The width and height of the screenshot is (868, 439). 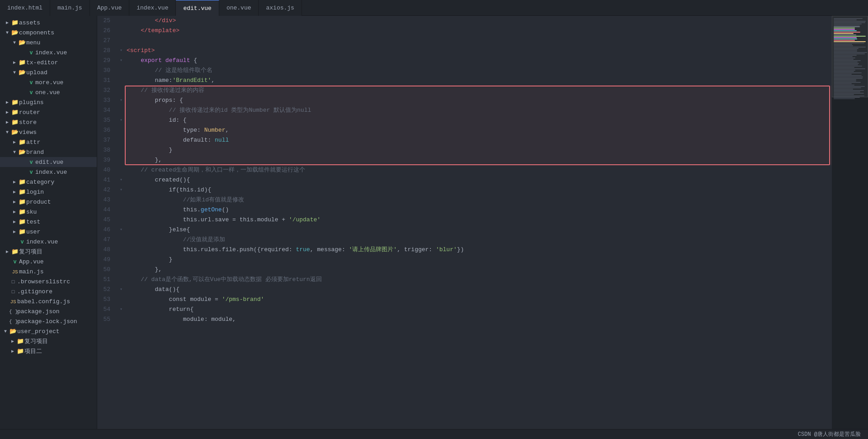 I want to click on line-number: 28, so click(x=108, y=51).